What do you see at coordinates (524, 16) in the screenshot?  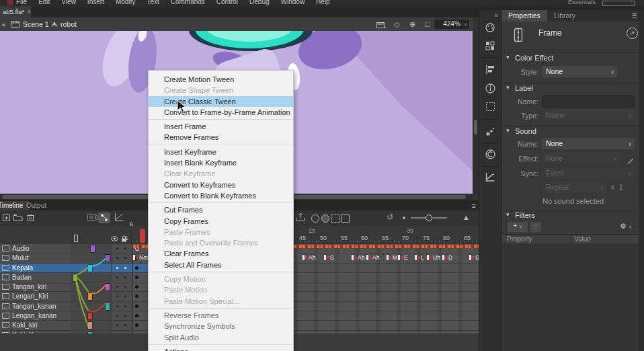 I see `tab-properties: Properties` at bounding box center [524, 16].